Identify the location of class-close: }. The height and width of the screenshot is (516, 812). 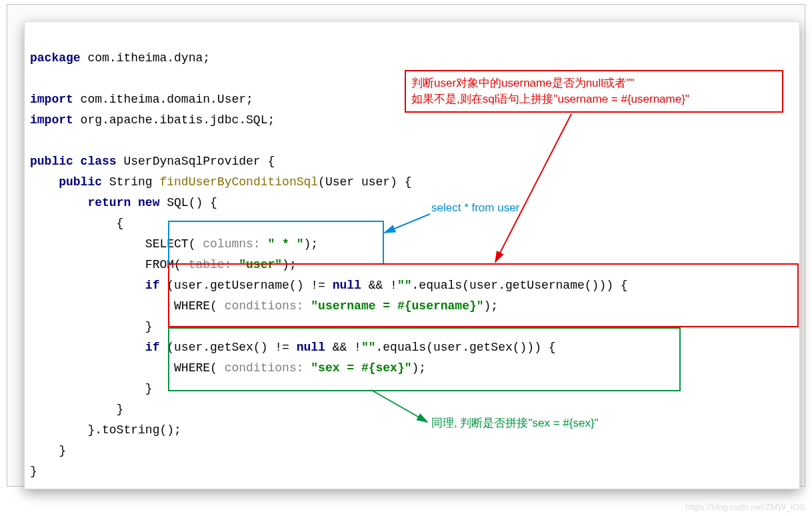
(33, 471).